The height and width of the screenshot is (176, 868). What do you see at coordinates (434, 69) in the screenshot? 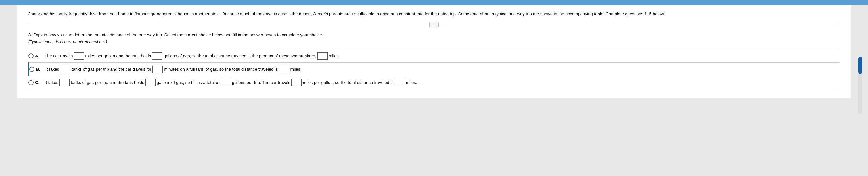
I see `option-row-b: B. It takes tanks of gas per trip and th…` at bounding box center [434, 69].